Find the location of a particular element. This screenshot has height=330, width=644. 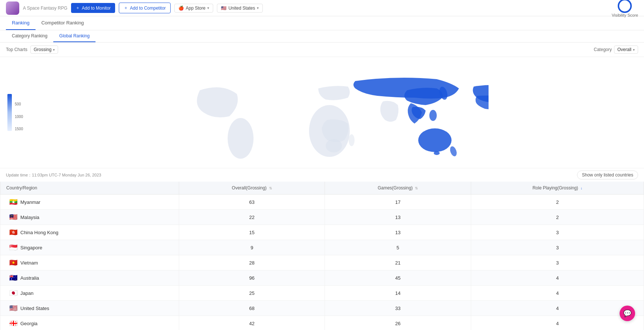

games-value: 45 is located at coordinates (398, 278).